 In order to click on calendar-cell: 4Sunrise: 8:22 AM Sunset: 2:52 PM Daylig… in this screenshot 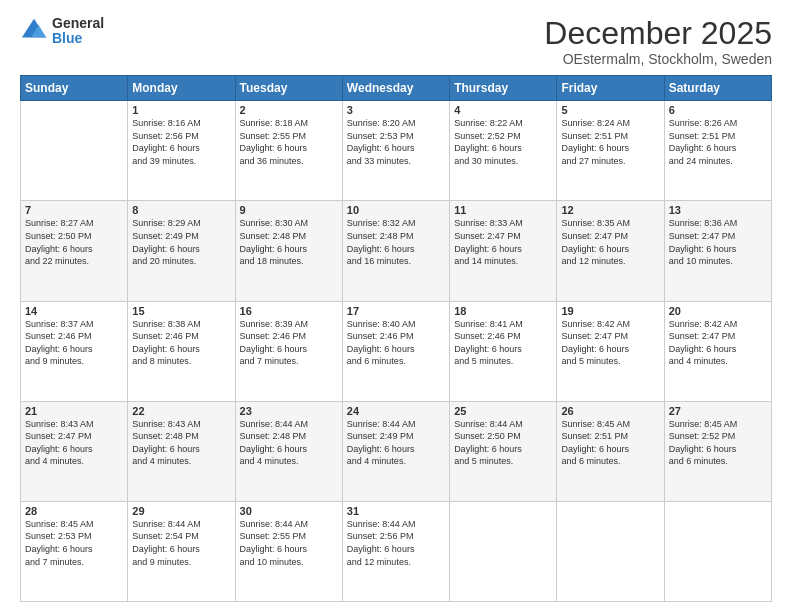, I will do `click(504, 151)`.